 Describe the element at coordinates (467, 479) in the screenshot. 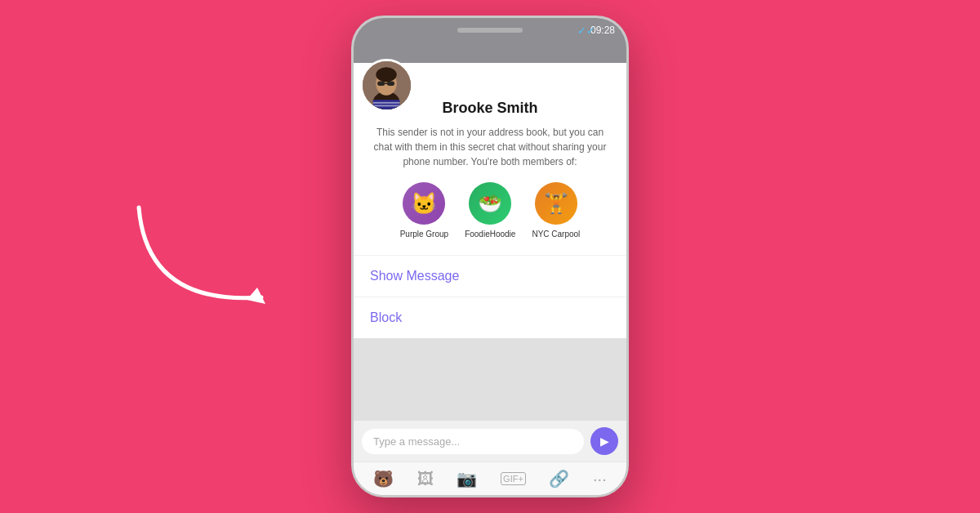

I see `camera-icon: 📷` at that location.